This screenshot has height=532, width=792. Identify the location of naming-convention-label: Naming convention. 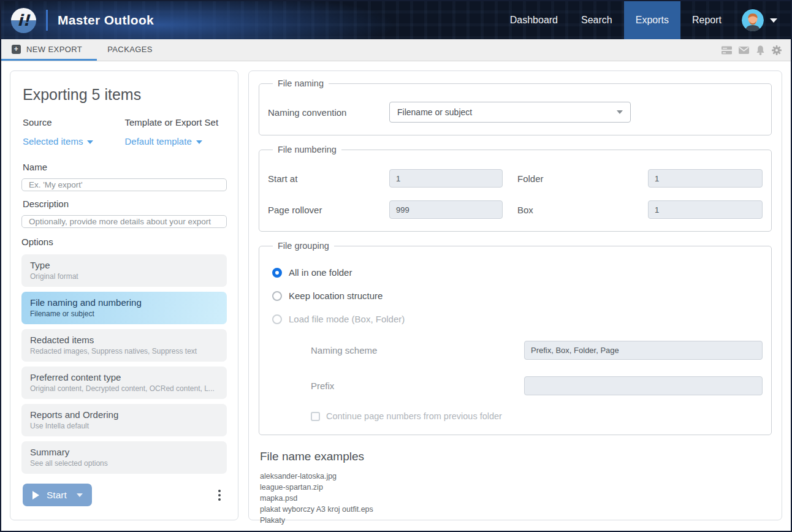
(329, 113).